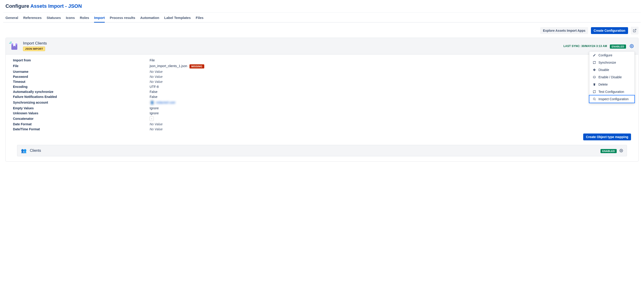 This screenshot has height=288, width=644. What do you see at coordinates (594, 84) in the screenshot?
I see `trash-icon` at bounding box center [594, 84].